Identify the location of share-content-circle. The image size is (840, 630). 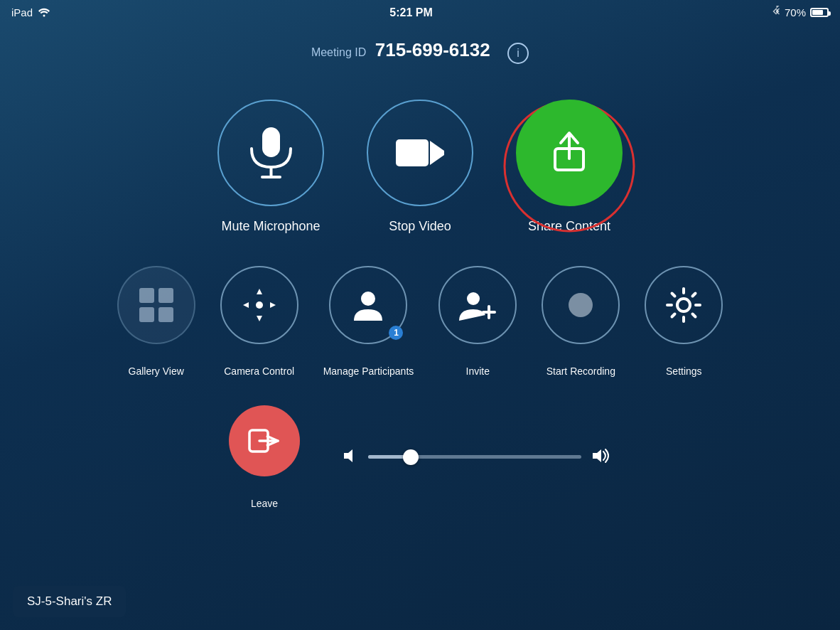
(569, 153).